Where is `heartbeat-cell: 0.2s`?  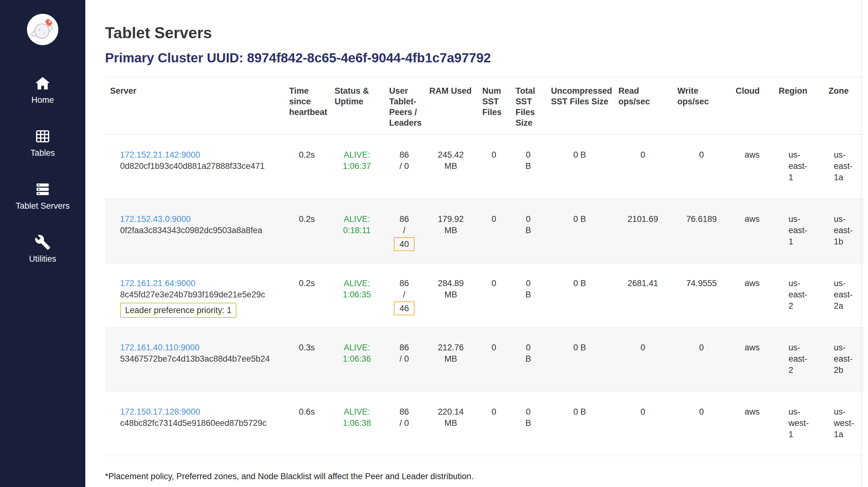
heartbeat-cell: 0.2s is located at coordinates (307, 167).